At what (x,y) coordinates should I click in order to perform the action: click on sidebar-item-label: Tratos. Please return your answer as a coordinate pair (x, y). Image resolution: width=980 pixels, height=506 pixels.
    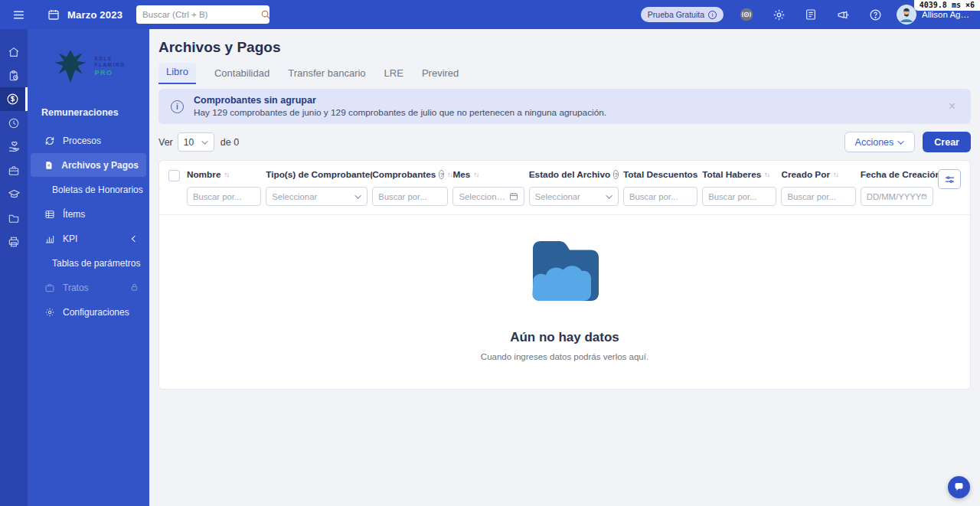
    Looking at the image, I should click on (76, 288).